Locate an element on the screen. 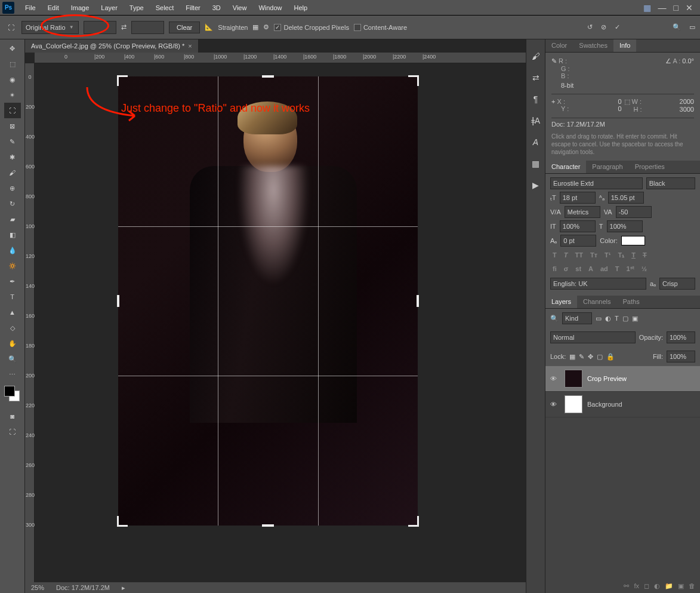 The image size is (700, 593). layer-row: 👁 Background is located at coordinates (623, 405).